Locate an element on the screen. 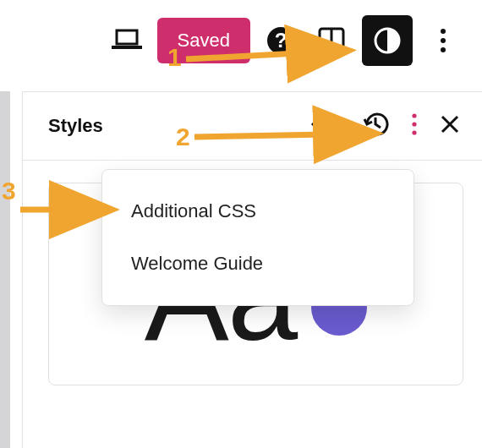  close-panel-button is located at coordinates (450, 126).